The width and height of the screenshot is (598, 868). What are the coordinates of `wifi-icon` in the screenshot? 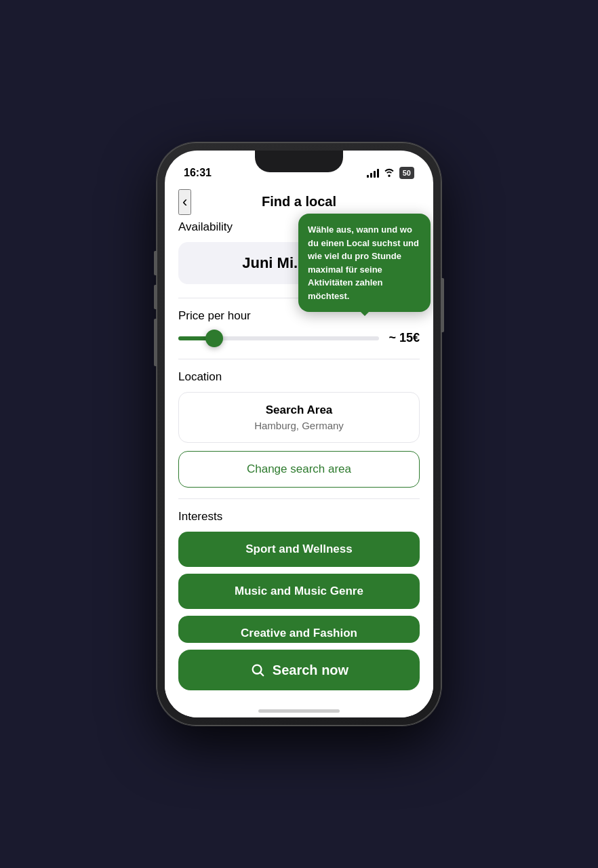 It's located at (389, 174).